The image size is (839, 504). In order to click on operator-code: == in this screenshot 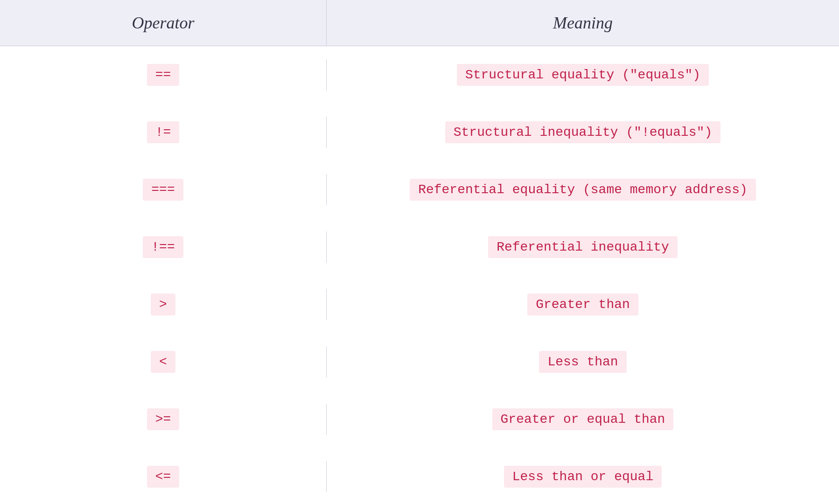, I will do `click(163, 75)`.